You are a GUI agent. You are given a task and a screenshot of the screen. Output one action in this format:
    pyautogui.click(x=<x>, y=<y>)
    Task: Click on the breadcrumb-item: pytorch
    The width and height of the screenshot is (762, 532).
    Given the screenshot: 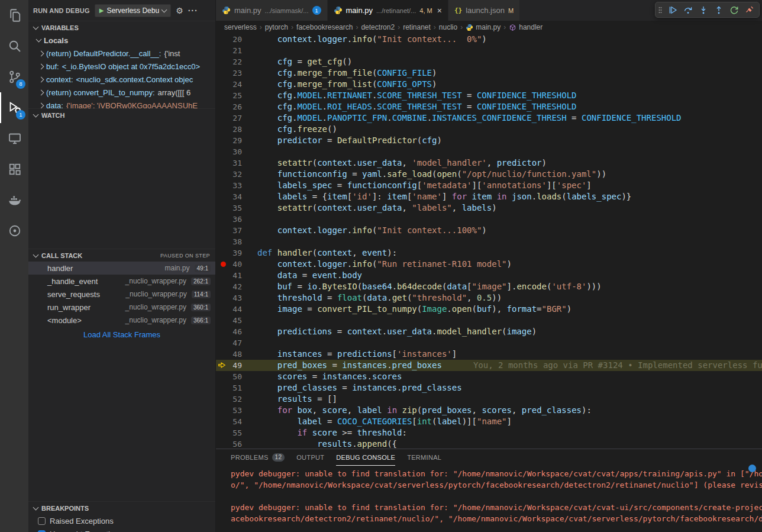 What is the action you would take?
    pyautogui.click(x=277, y=27)
    